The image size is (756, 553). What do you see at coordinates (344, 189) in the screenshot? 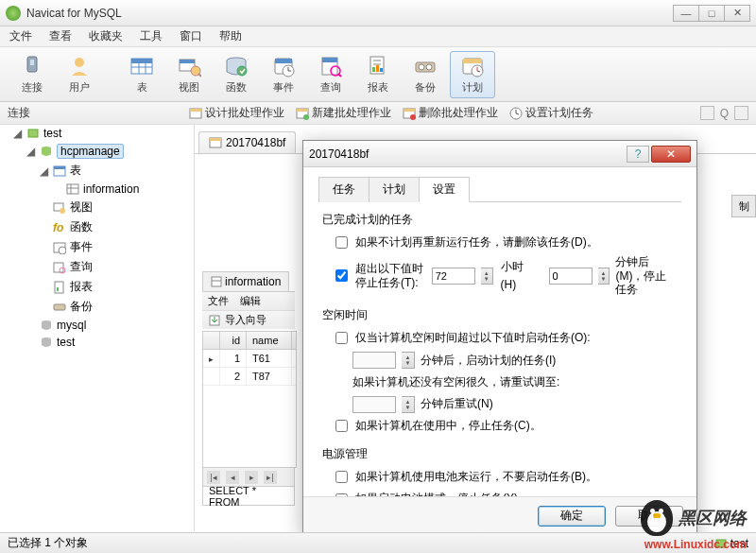
I see `dialog-tab-task: 任务` at bounding box center [344, 189].